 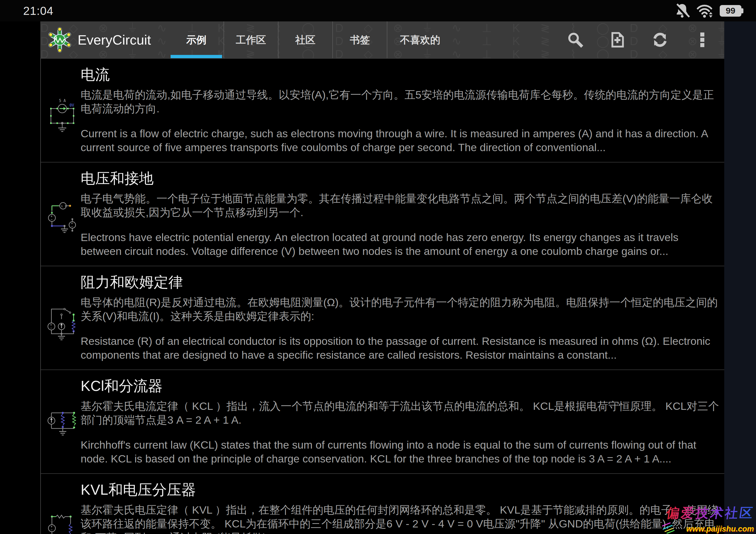 I want to click on notifications-off-icon, so click(x=682, y=11).